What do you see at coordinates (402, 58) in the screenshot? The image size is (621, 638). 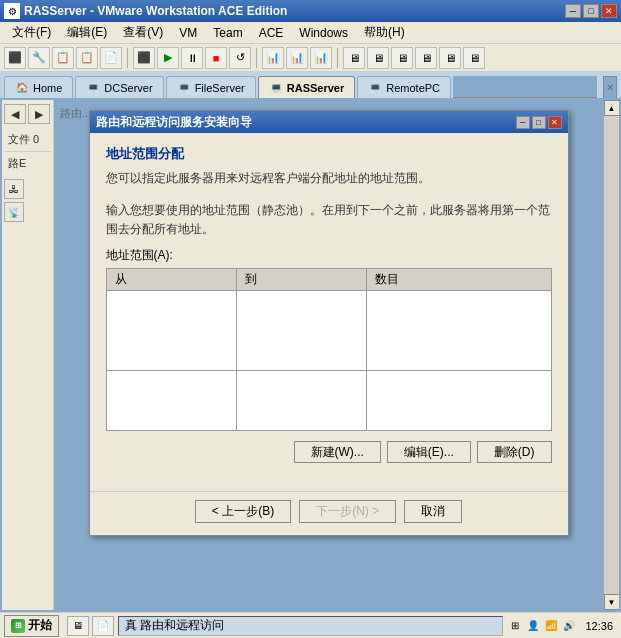 I see `toolbar-btn-12: 🖥` at bounding box center [402, 58].